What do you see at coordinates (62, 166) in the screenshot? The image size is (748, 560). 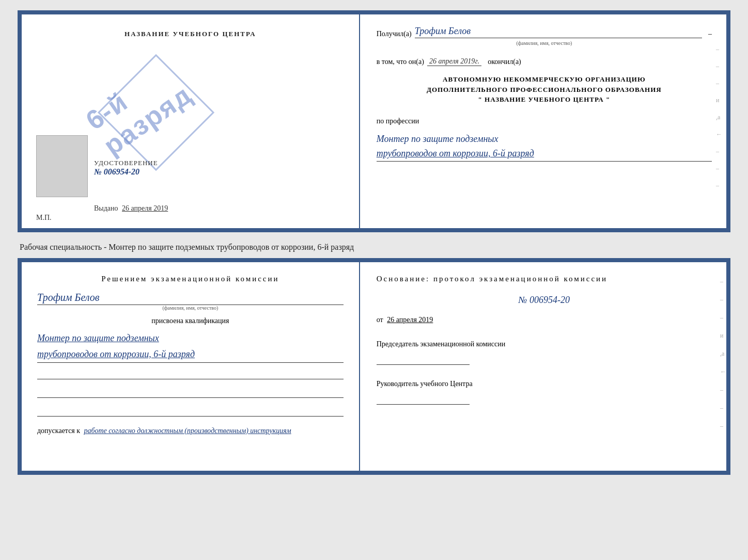 I see `photo-placeholder` at bounding box center [62, 166].